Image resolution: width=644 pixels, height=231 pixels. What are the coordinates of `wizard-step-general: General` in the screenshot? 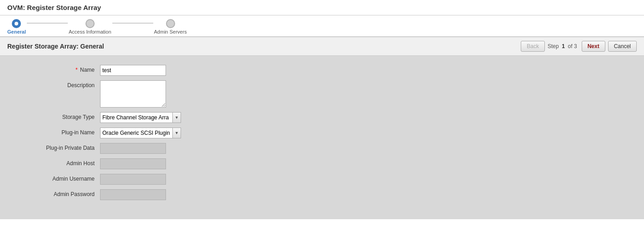 It's located at (16, 27).